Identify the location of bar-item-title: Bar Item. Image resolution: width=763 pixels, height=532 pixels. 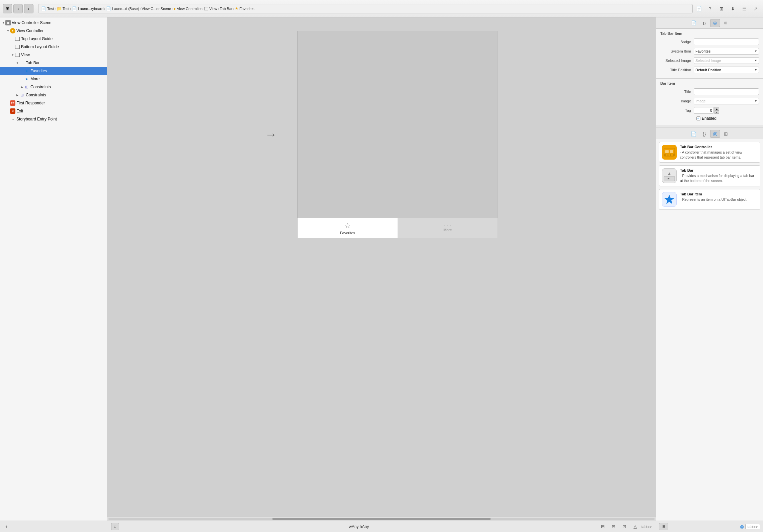
(709, 83).